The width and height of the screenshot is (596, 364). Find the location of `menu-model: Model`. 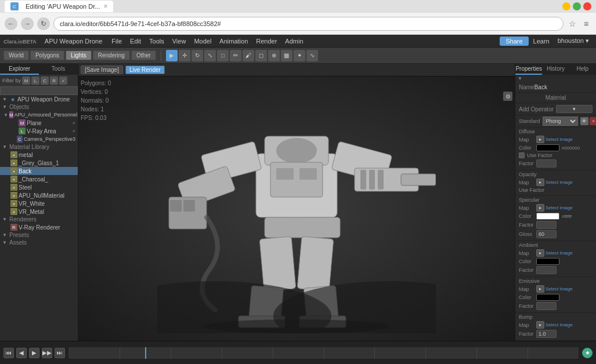

menu-model: Model is located at coordinates (203, 41).